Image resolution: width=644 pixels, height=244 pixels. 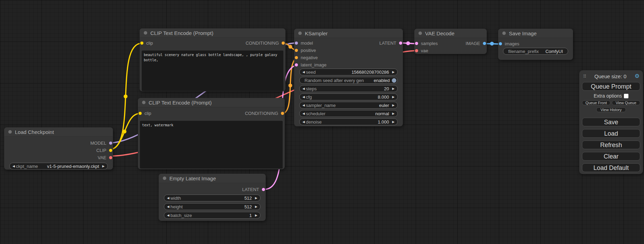 I want to click on widget-value: normal, so click(x=382, y=114).